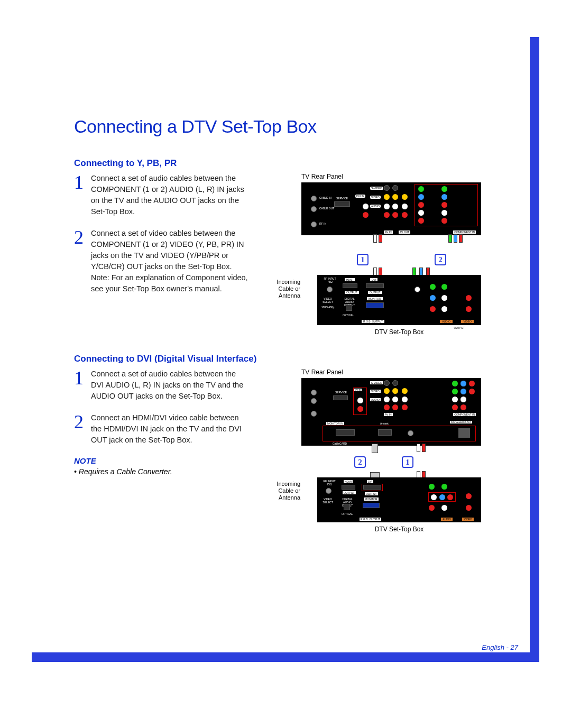 The image size is (571, 728). Describe the element at coordinates (463, 407) in the screenshot. I see `p2c10` at that location.